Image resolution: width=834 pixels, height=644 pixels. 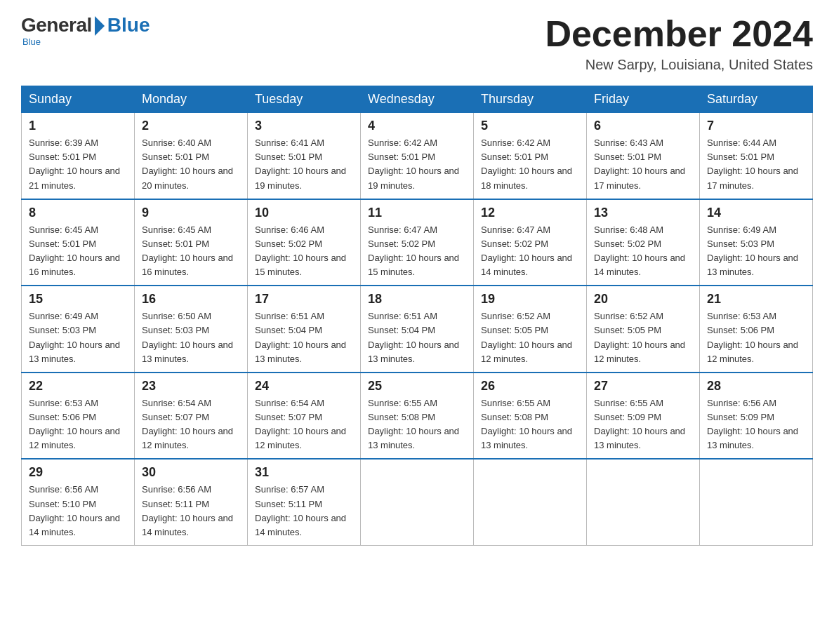 I want to click on logo-general-text: General, so click(x=56, y=25).